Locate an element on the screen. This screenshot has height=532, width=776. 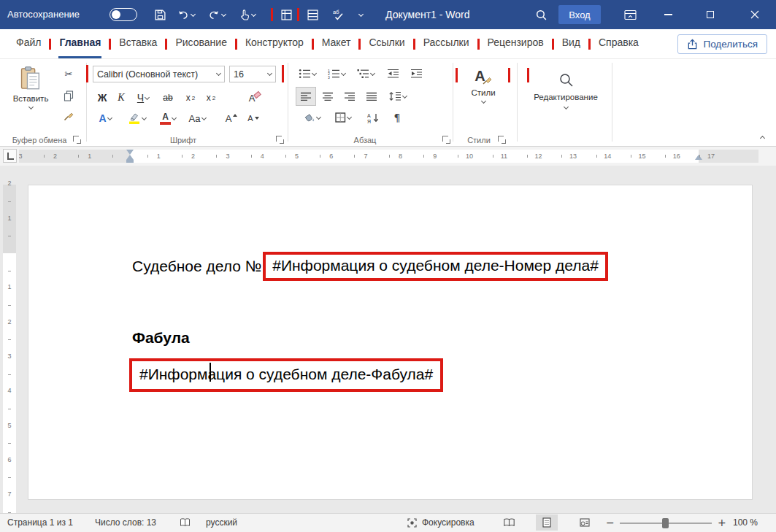
tab-design: Конструктор is located at coordinates (274, 44).